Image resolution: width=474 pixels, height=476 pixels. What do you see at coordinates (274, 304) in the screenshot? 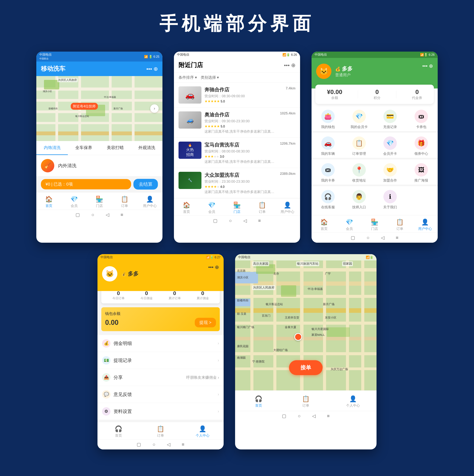
I see `map5-label-11: 银川客运总站` at bounding box center [274, 304].